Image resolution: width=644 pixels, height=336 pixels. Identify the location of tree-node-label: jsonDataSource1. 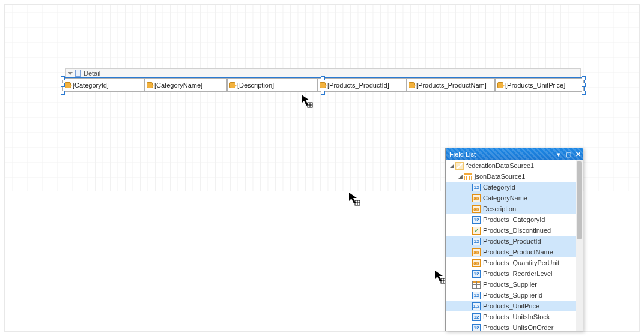
(500, 176).